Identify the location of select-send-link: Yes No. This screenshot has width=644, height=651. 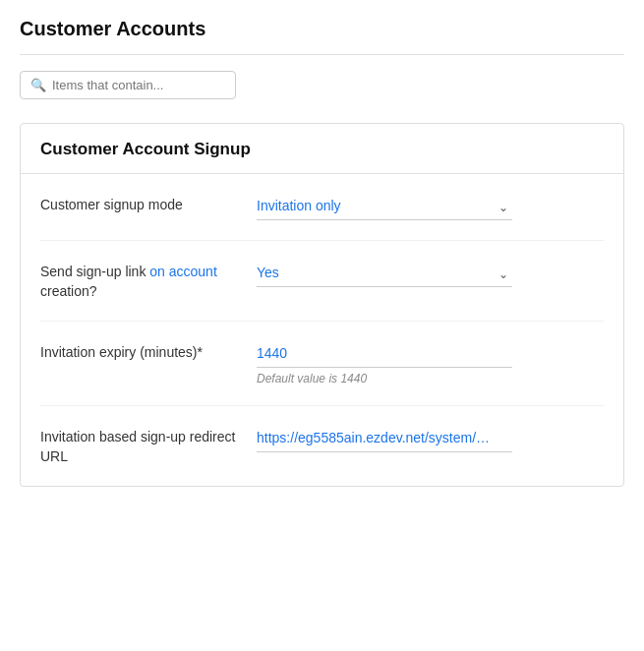
(384, 273).